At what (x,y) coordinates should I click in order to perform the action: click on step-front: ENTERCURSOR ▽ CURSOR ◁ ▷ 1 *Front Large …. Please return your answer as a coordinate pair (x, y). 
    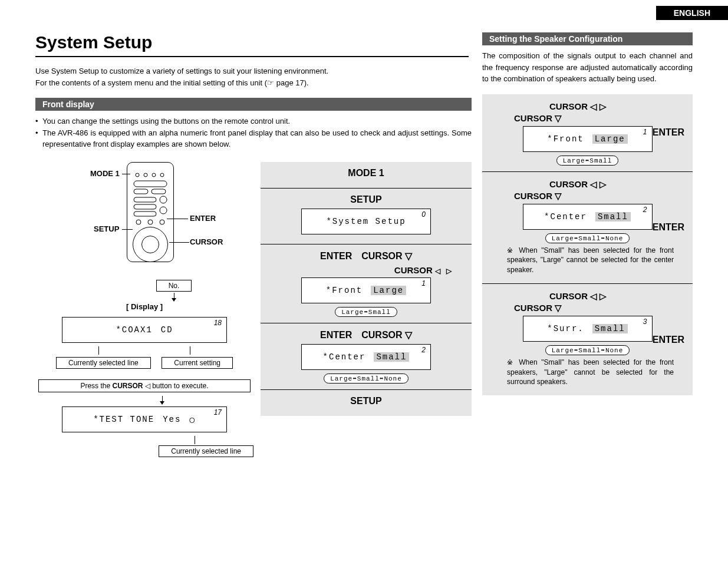
    Looking at the image, I should click on (366, 283).